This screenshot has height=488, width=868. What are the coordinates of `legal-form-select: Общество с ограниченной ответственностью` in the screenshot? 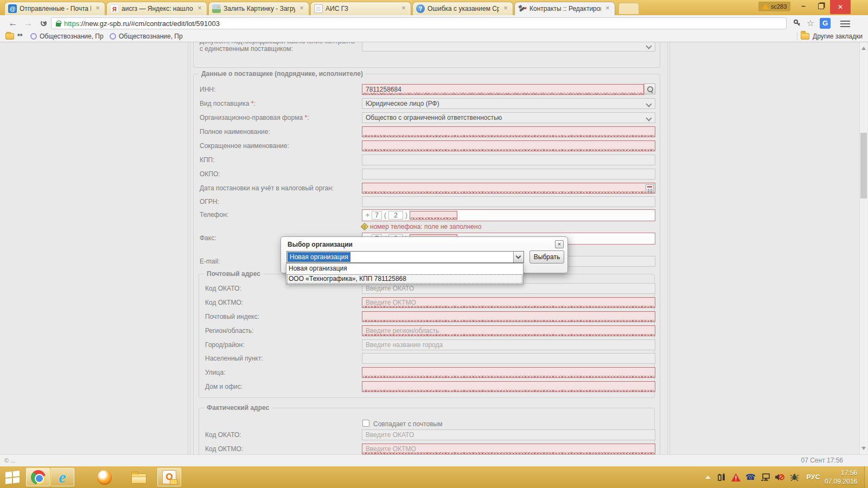 It's located at (509, 118).